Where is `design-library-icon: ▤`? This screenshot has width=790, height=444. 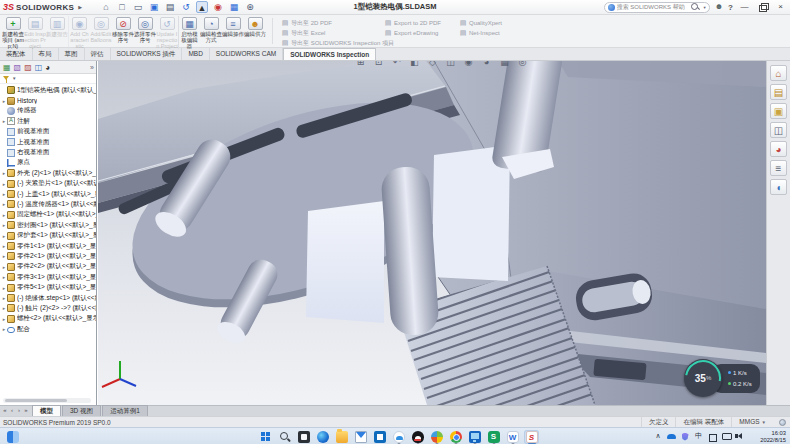 design-library-icon: ▤ is located at coordinates (778, 92).